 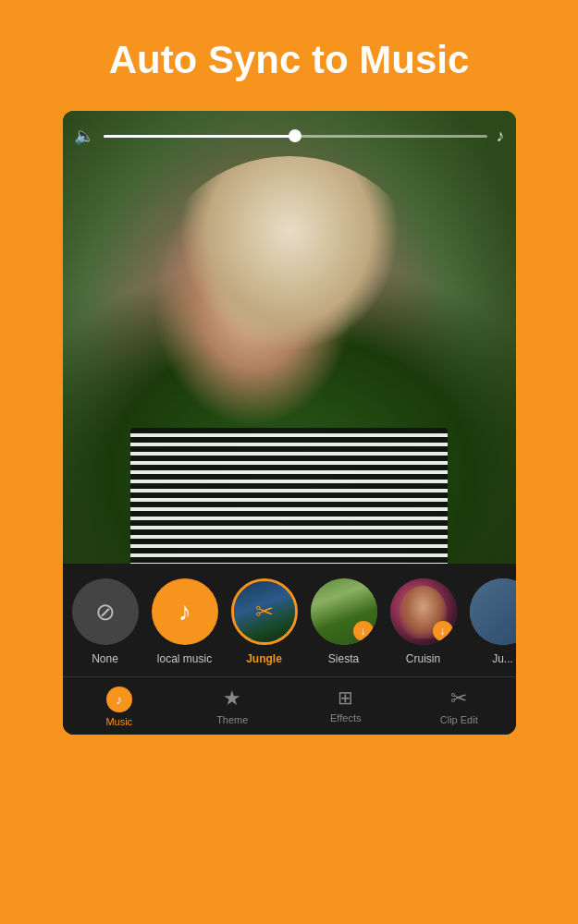 What do you see at coordinates (232, 699) in the screenshot?
I see `theme-star-icon: ★` at bounding box center [232, 699].